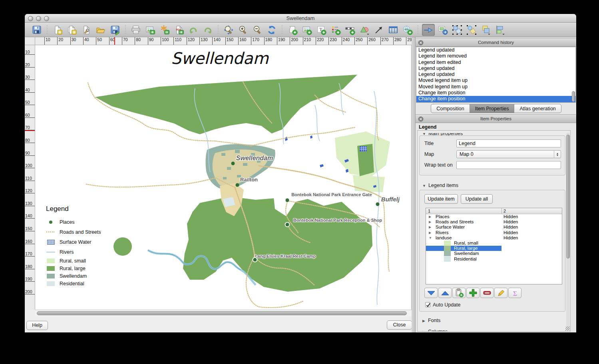  What do you see at coordinates (336, 30) in the screenshot?
I see `add-legend-button` at bounding box center [336, 30].